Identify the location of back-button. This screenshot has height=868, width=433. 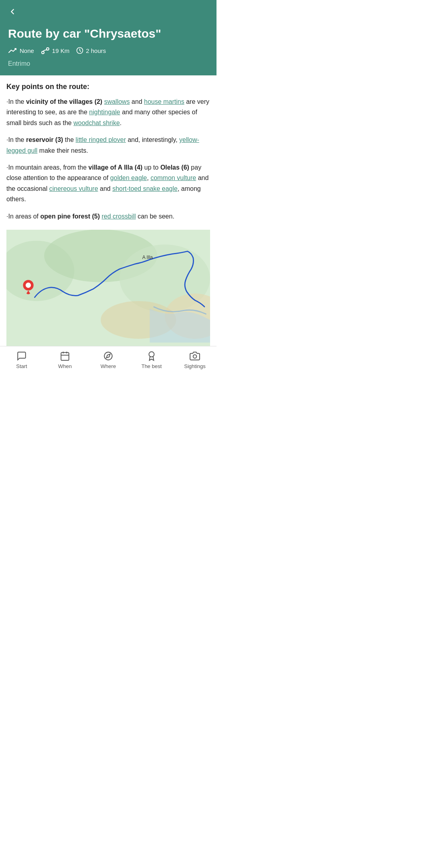
(12, 13).